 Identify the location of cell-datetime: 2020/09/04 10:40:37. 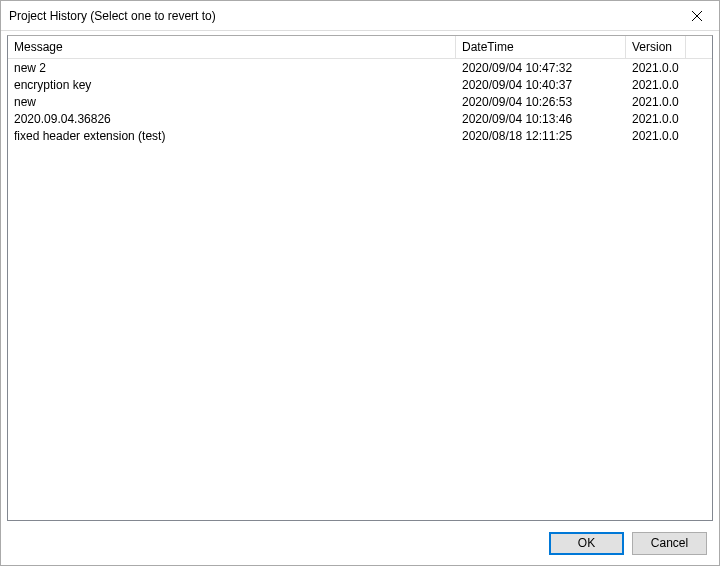
(541, 85).